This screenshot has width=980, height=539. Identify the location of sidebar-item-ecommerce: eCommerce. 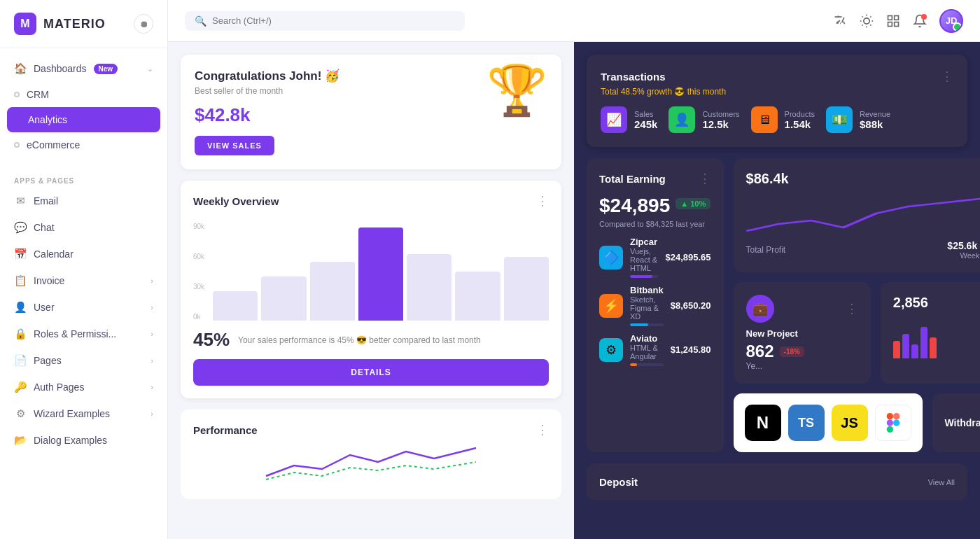
(84, 145).